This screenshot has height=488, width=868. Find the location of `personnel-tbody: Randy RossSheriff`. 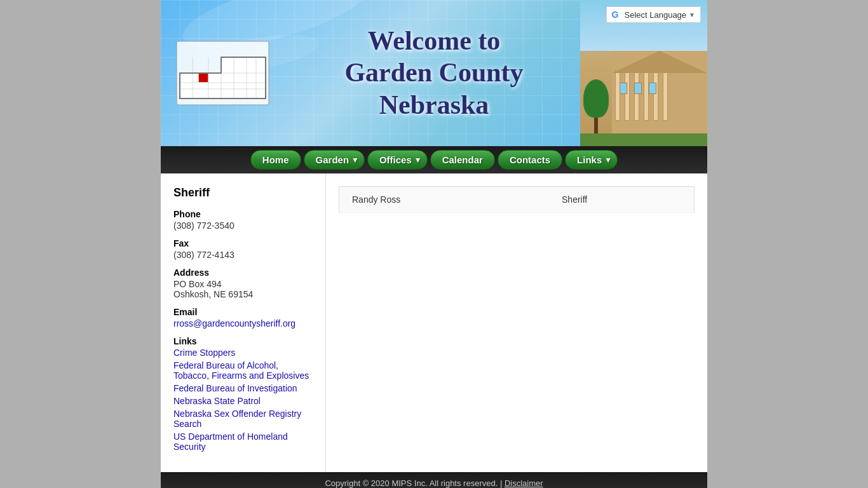

personnel-tbody: Randy RossSheriff is located at coordinates (517, 200).